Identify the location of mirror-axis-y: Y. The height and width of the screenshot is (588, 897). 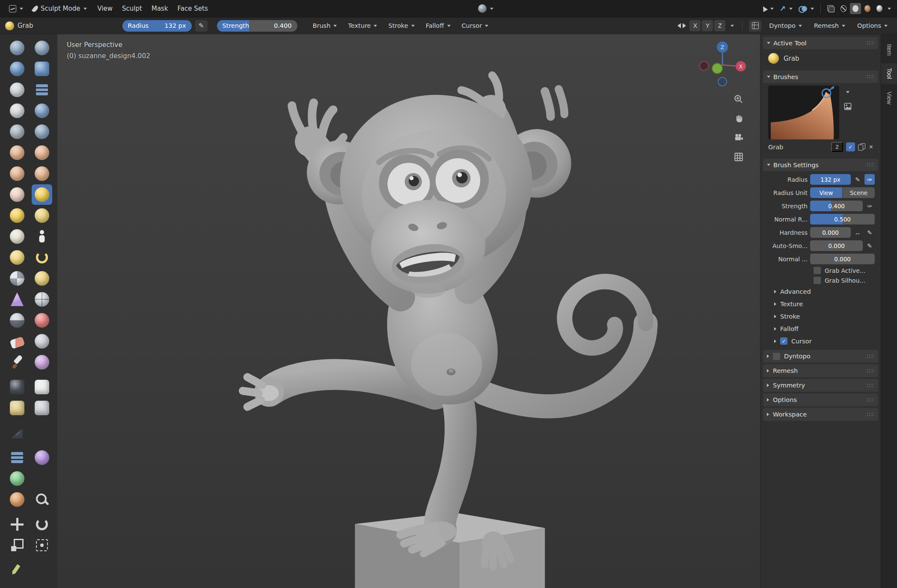
(707, 26).